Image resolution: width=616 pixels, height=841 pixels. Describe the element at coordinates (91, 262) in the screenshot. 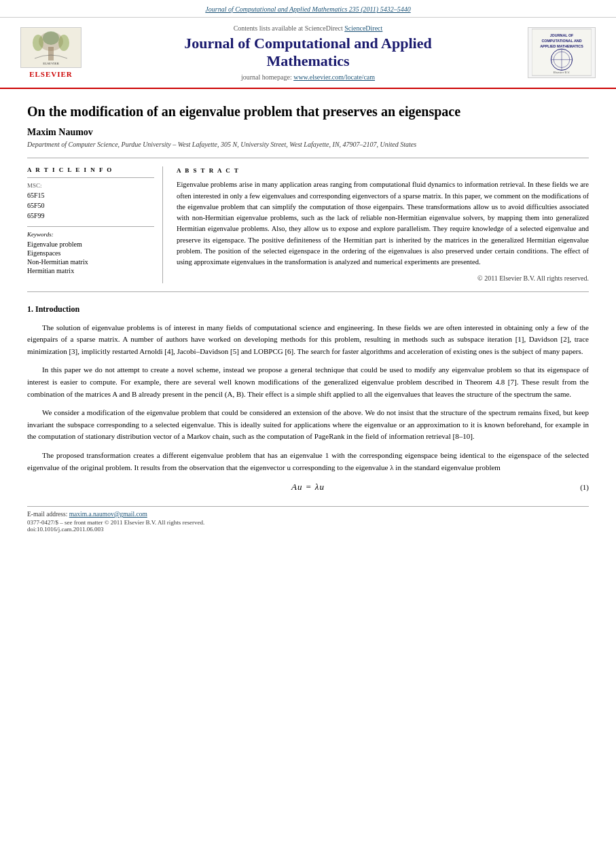

I see `keyword-3: Non-Hermitian matrix` at that location.